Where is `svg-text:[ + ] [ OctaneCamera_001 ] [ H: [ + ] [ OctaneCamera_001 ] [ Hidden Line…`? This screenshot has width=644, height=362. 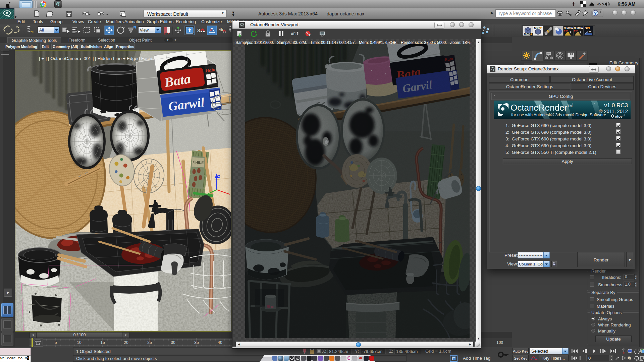
svg-text:[ + ] [ OctaneCamera_001 ] [ H: [ + ] [ OctaneCamera_001 ] [ Hidden Line… is located at coordinates (97, 58).